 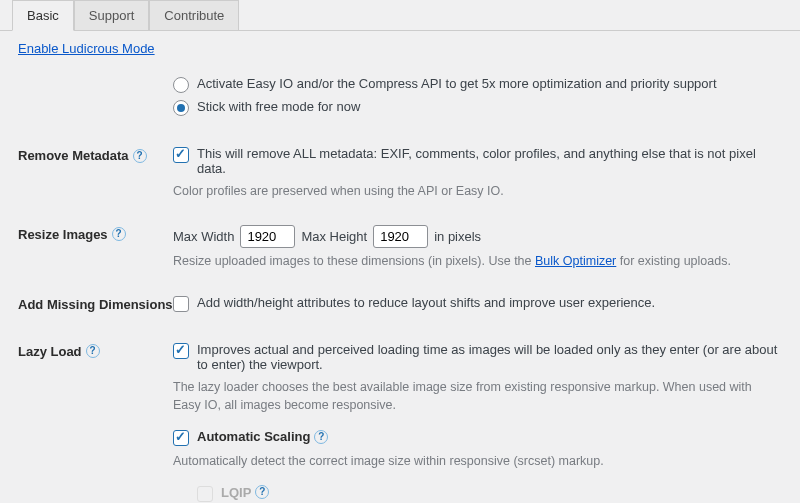 I want to click on lazy-load-checkbox, so click(x=181, y=351).